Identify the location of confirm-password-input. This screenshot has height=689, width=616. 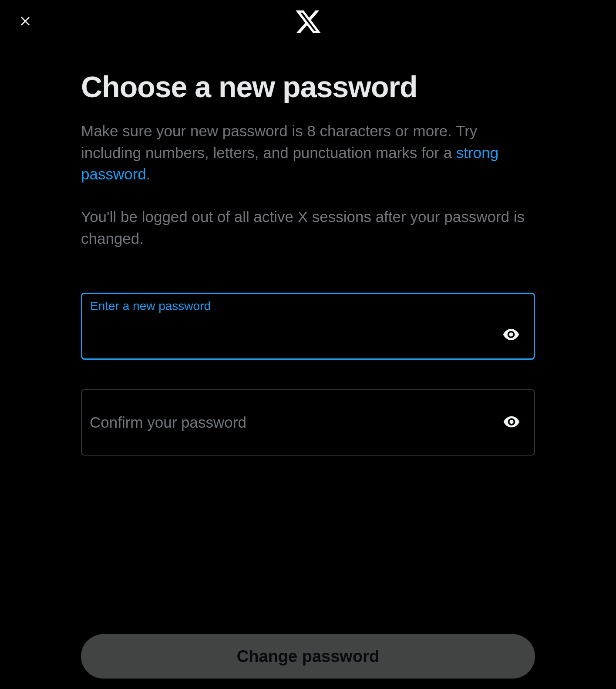
(308, 422).